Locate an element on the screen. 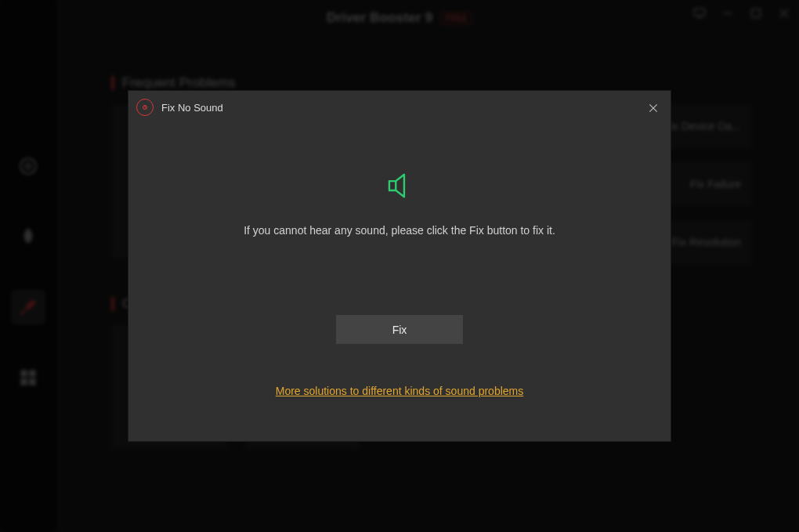 The height and width of the screenshot is (532, 799). modal-message: If you cannot hear any sound, please cli… is located at coordinates (400, 230).